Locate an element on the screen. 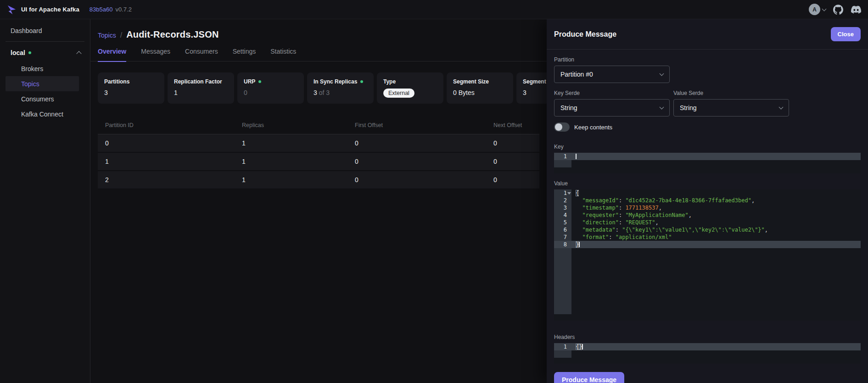 The width and height of the screenshot is (868, 383). code-line: 7 "format": "application/xml" is located at coordinates (707, 237).